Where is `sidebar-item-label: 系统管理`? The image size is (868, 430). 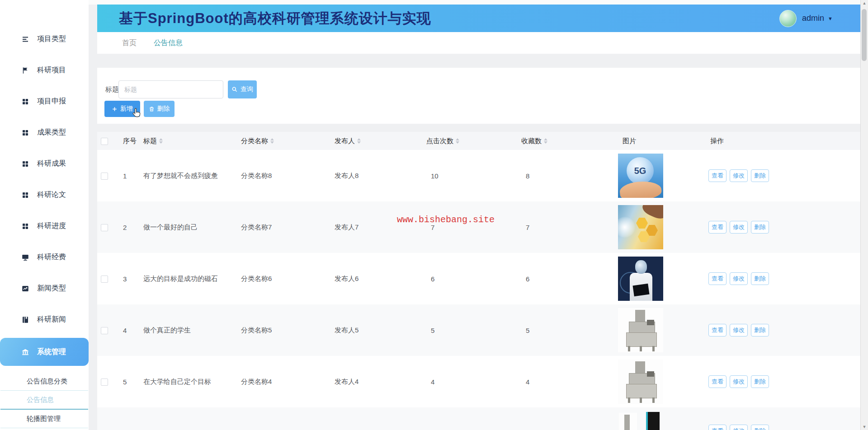 sidebar-item-label: 系统管理 is located at coordinates (52, 352).